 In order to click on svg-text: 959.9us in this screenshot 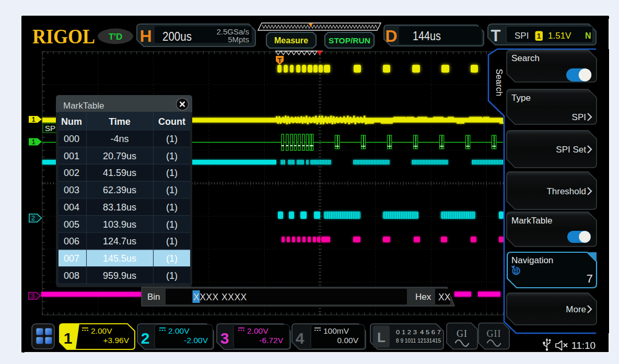, I will do `click(120, 276)`.